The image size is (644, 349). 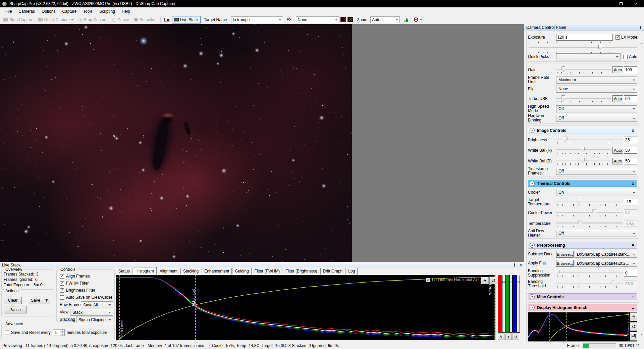 I want to click on align-frames-checkbox: ✓Align Frames, so click(x=75, y=276).